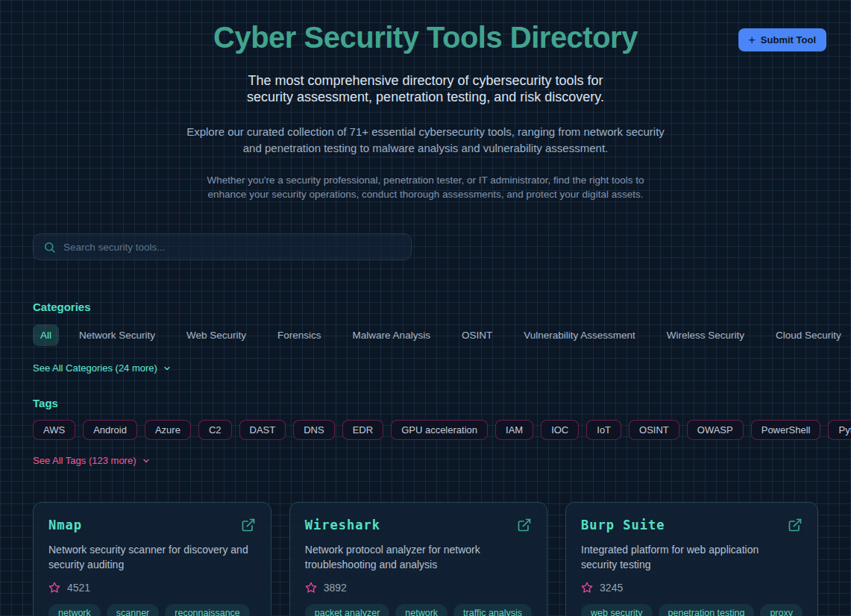 The image size is (851, 616). What do you see at coordinates (348, 610) in the screenshot?
I see `tool-tag: packet analyzer` at bounding box center [348, 610].